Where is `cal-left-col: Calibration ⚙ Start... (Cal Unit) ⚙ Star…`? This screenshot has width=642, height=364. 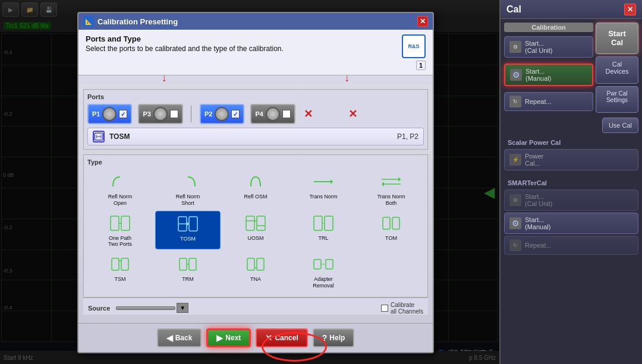 cal-left-col: Calibration ⚙ Start... (Cal Unit) ⚙ Star… is located at coordinates (549, 68).